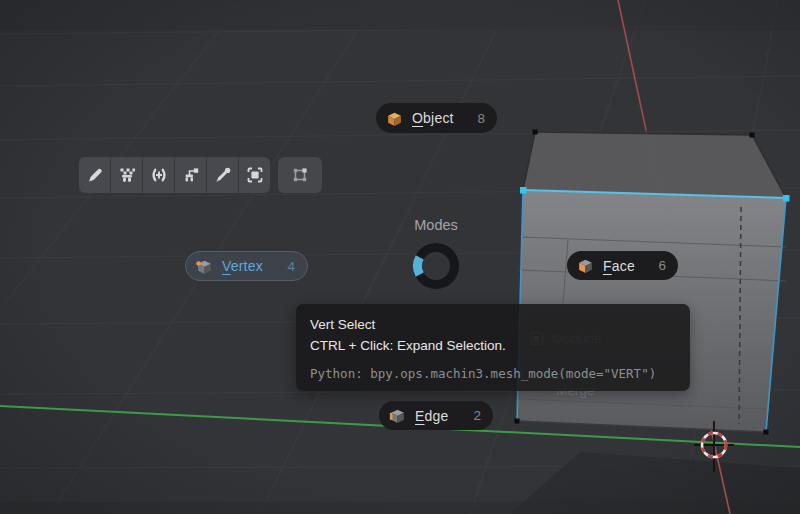 The height and width of the screenshot is (514, 800). I want to click on pie-center-title: Modes, so click(436, 225).